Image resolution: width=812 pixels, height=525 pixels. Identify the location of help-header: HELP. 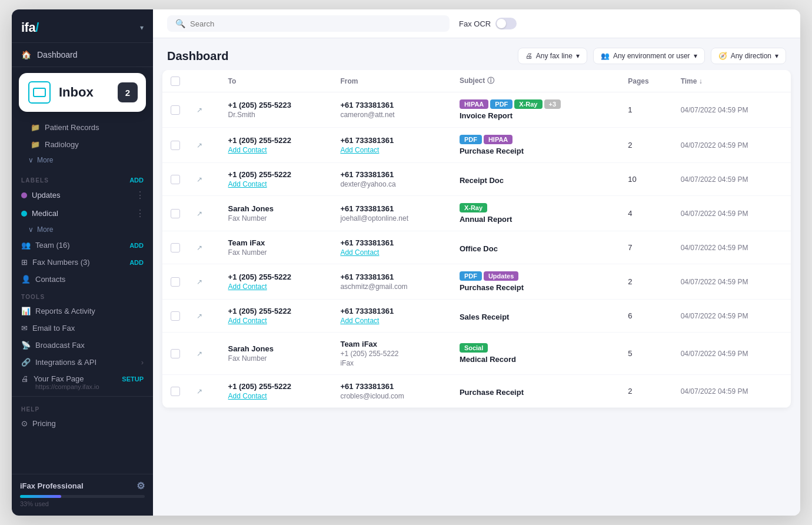
(82, 407).